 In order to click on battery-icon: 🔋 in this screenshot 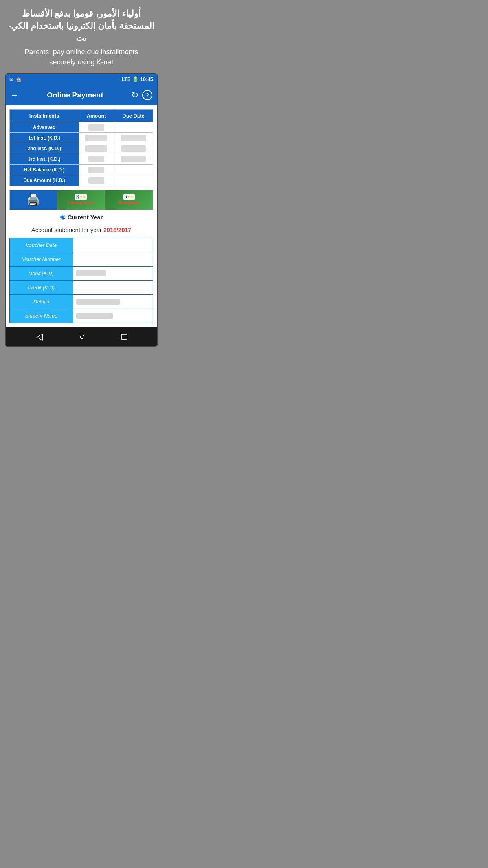, I will do `click(136, 79)`.